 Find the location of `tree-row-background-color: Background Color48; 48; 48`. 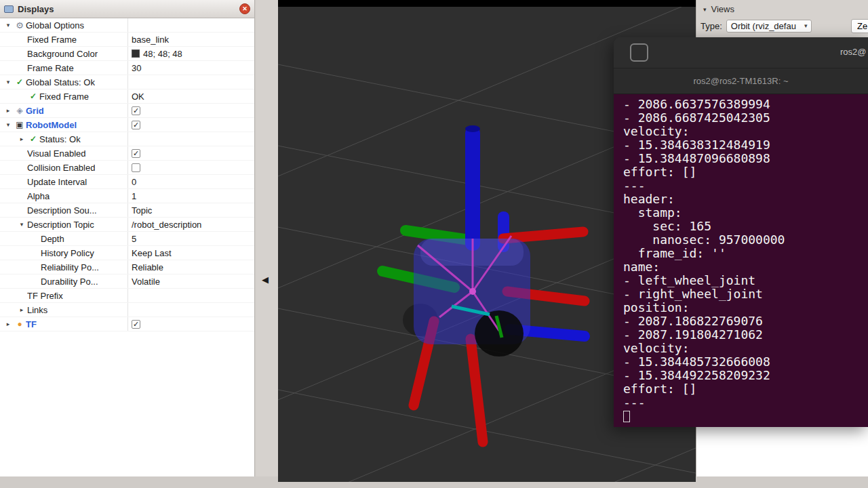

tree-row-background-color: Background Color48; 48; 48 is located at coordinates (127, 54).